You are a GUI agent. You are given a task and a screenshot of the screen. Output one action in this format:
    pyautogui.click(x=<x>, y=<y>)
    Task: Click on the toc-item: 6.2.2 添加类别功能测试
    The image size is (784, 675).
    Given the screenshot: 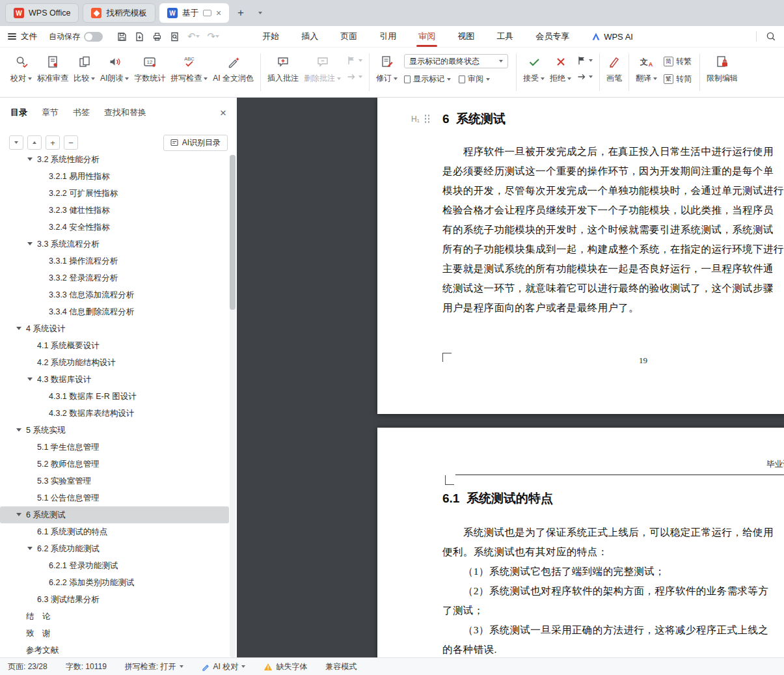 What is the action you would take?
    pyautogui.click(x=115, y=583)
    